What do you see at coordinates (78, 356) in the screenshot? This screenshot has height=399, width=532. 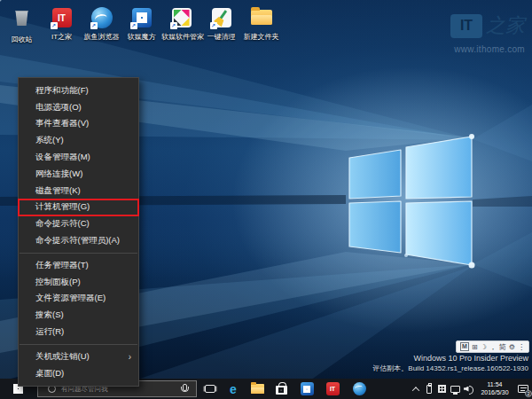 I see `menu-item-shutdown-signout: 关机或注销(U) ›` at bounding box center [78, 356].